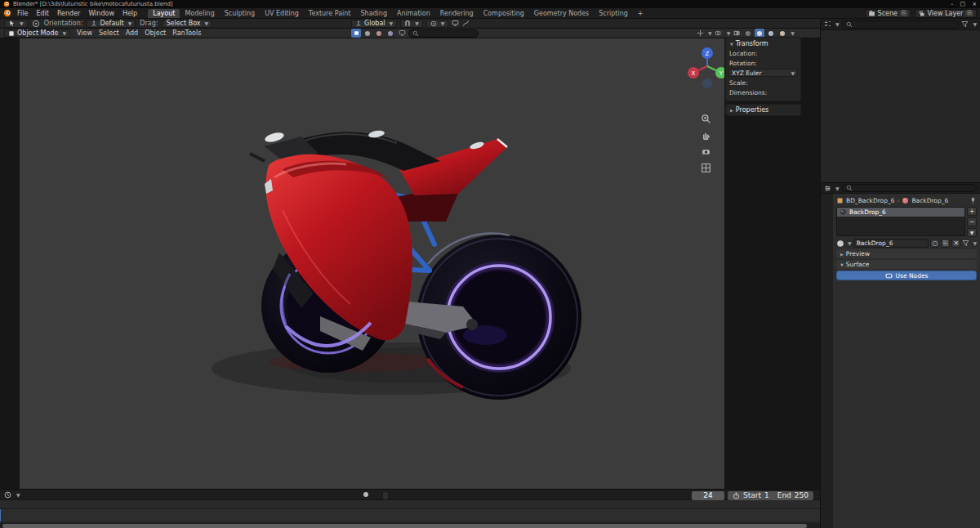 The height and width of the screenshot is (528, 980). What do you see at coordinates (163, 13) in the screenshot?
I see `workspace-tab-layout: Layout` at bounding box center [163, 13].